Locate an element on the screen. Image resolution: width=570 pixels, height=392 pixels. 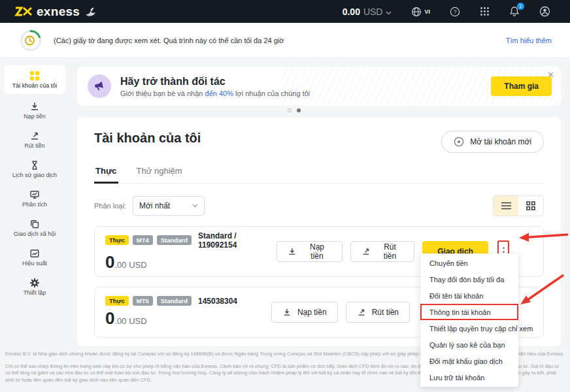
grid-view-icon is located at coordinates (531, 206).